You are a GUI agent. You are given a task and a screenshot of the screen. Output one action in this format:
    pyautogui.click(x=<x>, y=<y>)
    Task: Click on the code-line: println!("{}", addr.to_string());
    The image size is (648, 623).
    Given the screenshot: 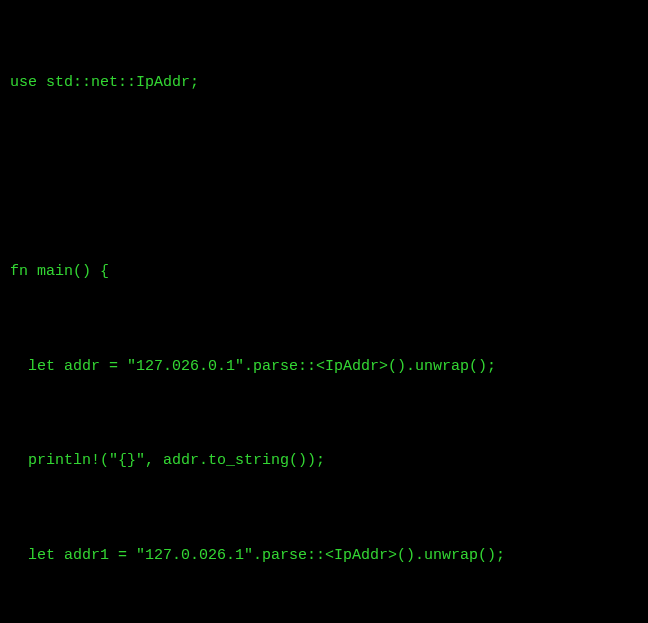 What is the action you would take?
    pyautogui.click(x=338, y=461)
    